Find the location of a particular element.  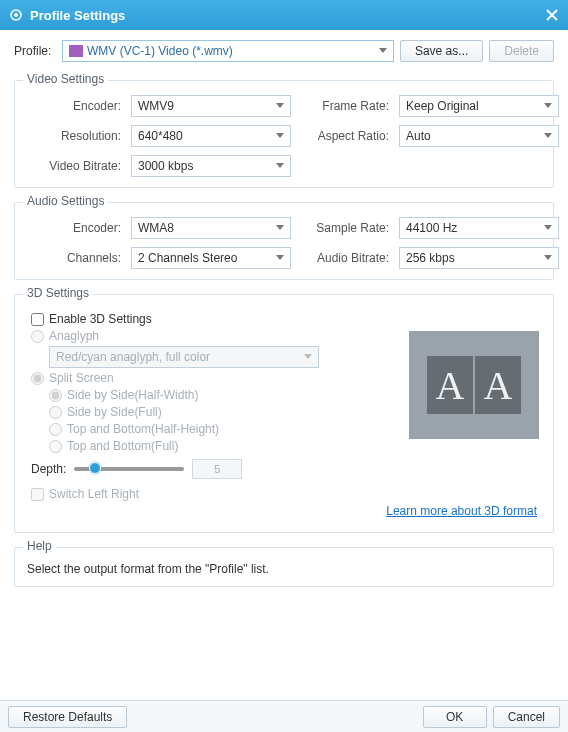

depth-label: Depth: is located at coordinates (48, 469).